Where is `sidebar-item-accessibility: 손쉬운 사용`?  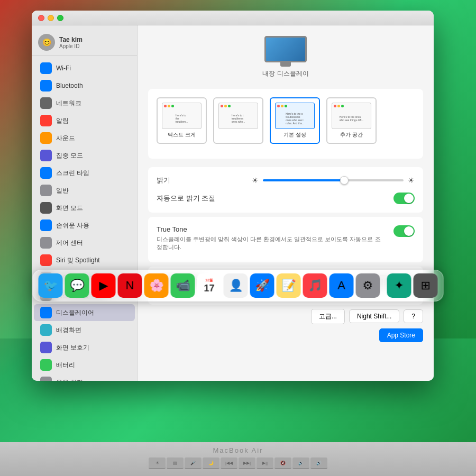 sidebar-item-accessibility: 손쉬운 사용 is located at coordinates (85, 225).